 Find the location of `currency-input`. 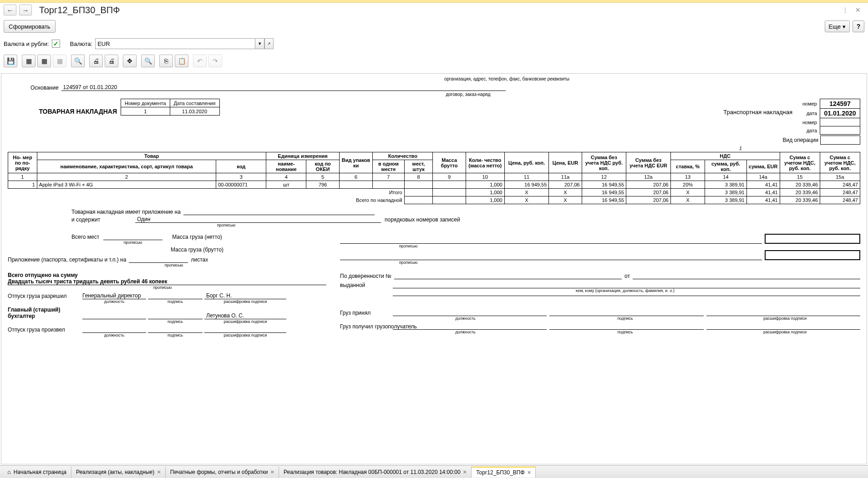

currency-input is located at coordinates (175, 44).